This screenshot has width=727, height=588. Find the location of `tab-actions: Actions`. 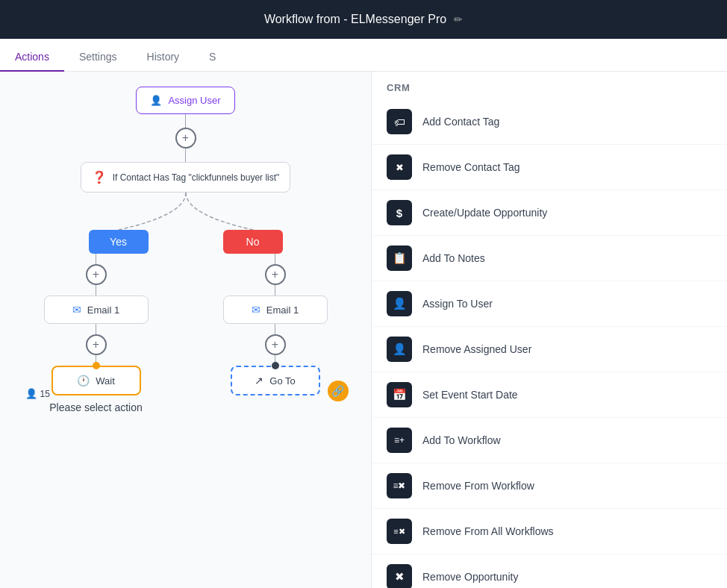

tab-actions: Actions is located at coordinates (32, 57).